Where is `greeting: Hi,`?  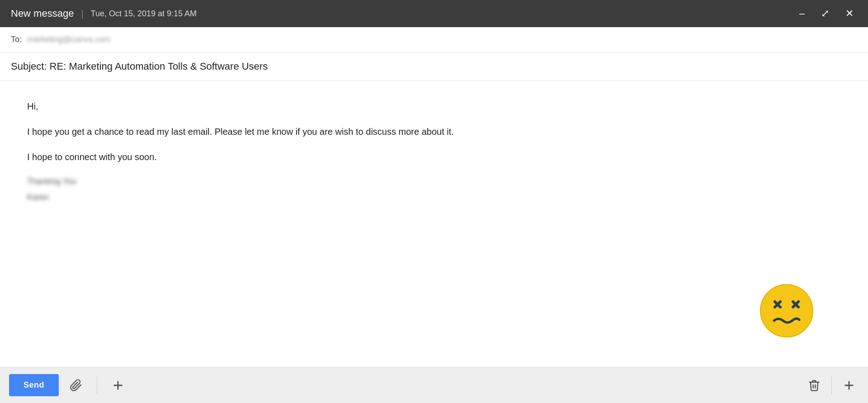 greeting: Hi, is located at coordinates (434, 106).